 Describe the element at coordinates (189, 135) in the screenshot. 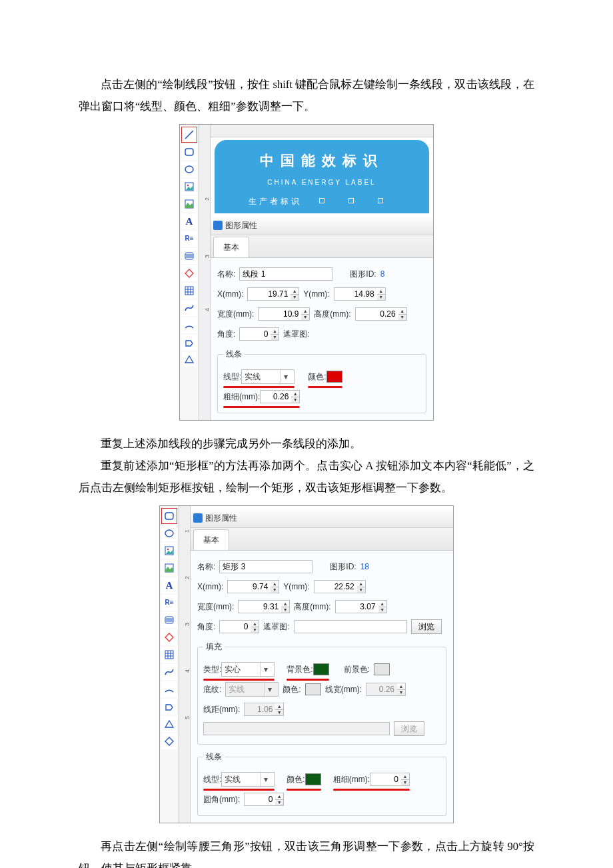

I see `line-tool-button` at that location.